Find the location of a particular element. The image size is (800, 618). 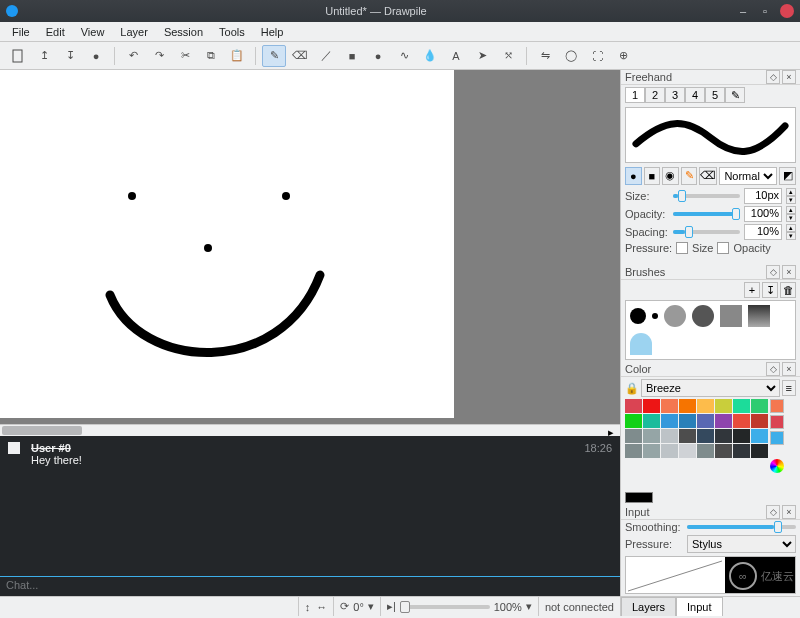

select-tool: ⛶ is located at coordinates (597, 56).